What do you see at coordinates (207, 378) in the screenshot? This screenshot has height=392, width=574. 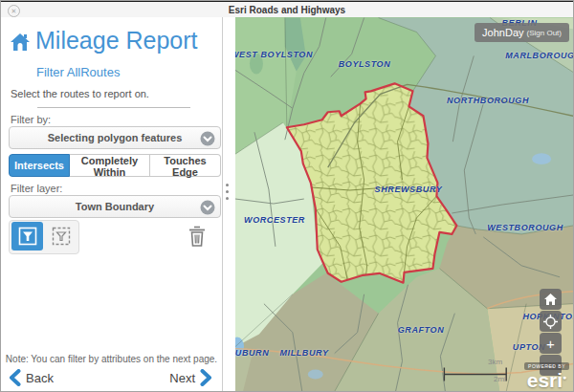 I see `chevron-right-icon` at bounding box center [207, 378].